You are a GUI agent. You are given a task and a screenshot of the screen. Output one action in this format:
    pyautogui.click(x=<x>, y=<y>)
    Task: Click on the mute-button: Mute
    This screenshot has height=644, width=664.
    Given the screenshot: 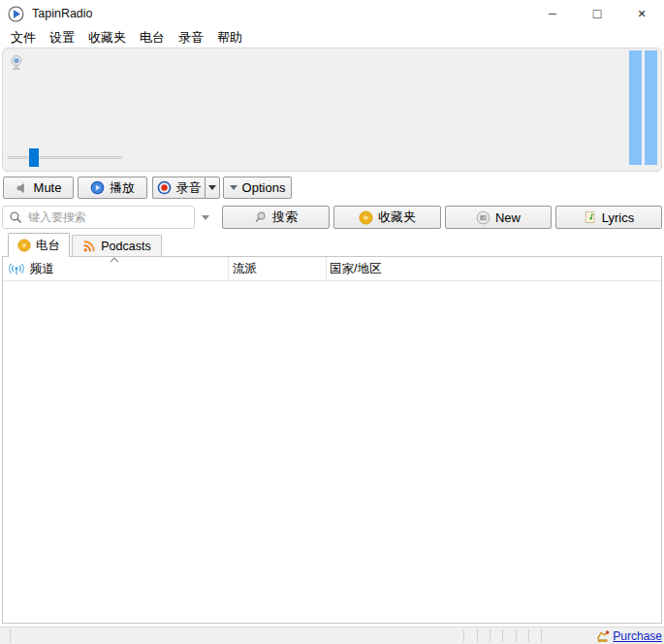 What is the action you would take?
    pyautogui.click(x=39, y=188)
    